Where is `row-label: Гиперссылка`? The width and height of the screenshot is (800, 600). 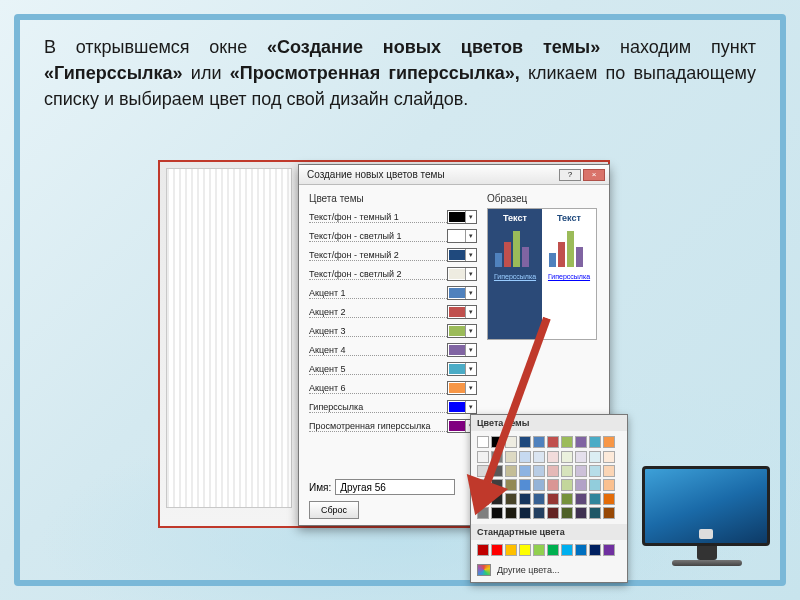
row-label: Гиперссылка is located at coordinates (378, 408).